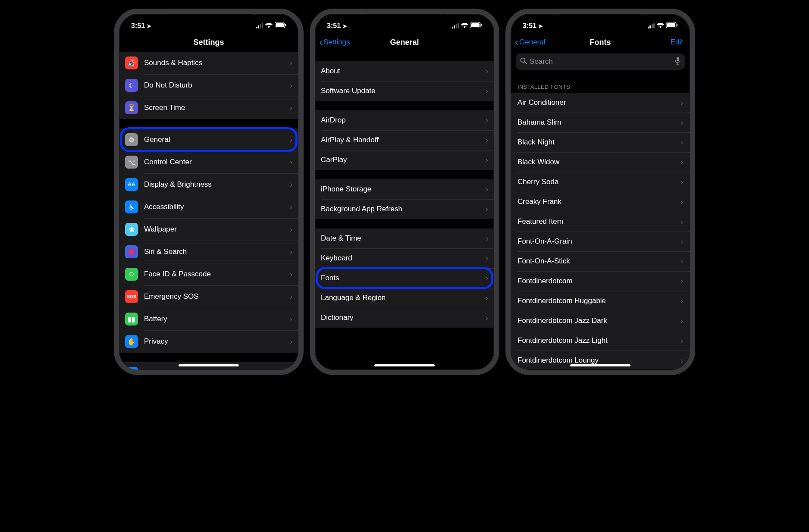  What do you see at coordinates (562, 321) in the screenshot?
I see `font-name: Fontdinerdotcom Jazz Dark` at bounding box center [562, 321].